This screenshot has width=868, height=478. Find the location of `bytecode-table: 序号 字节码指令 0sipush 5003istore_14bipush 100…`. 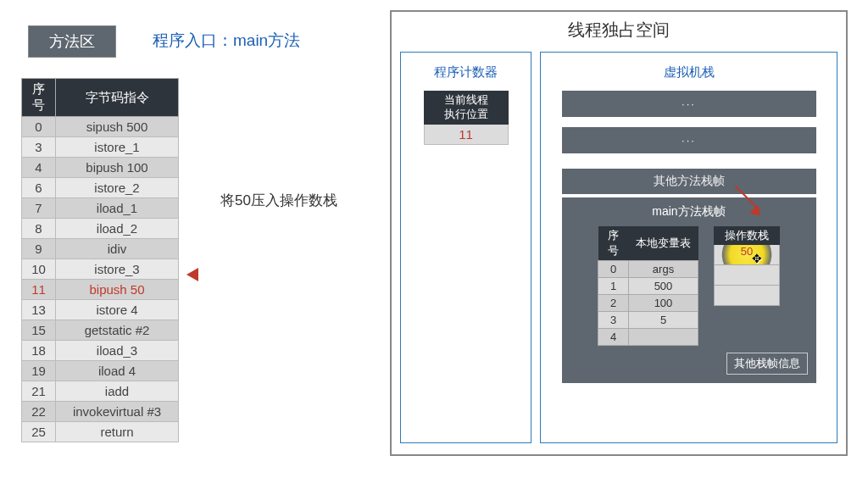

bytecode-table: 序号 字节码指令 0sipush 5003istore_14bipush 100… is located at coordinates (100, 260).